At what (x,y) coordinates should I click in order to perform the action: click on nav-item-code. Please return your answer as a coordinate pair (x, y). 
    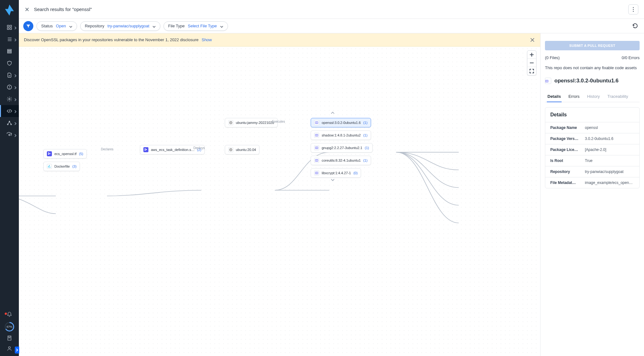
    Looking at the image, I should click on (9, 111).